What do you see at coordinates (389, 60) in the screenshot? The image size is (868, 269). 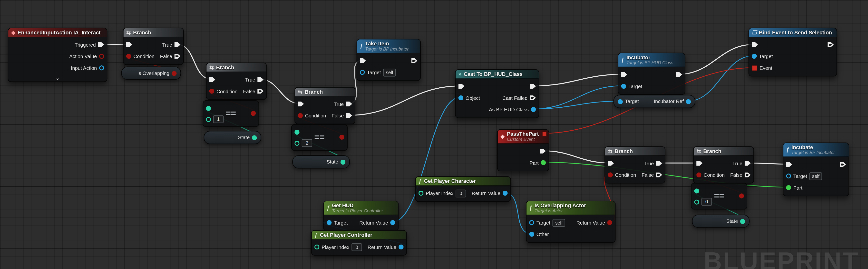 I see `node-take_item: ƒTake ItemTarget is BP IncubatorTargetse…` at bounding box center [389, 60].